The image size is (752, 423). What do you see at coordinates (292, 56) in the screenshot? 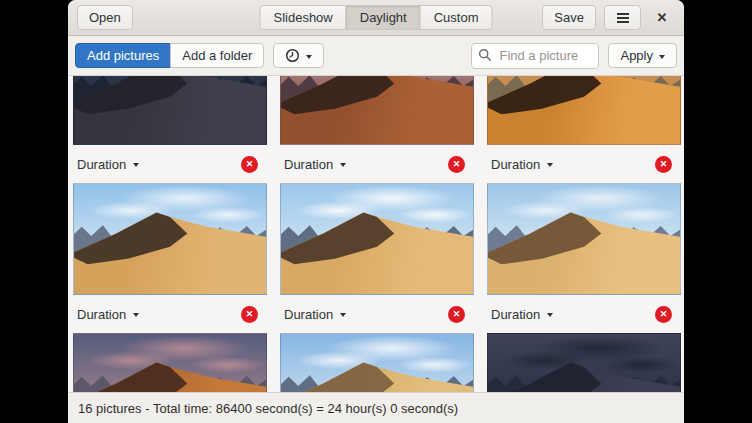
I see `clock-icon` at bounding box center [292, 56].